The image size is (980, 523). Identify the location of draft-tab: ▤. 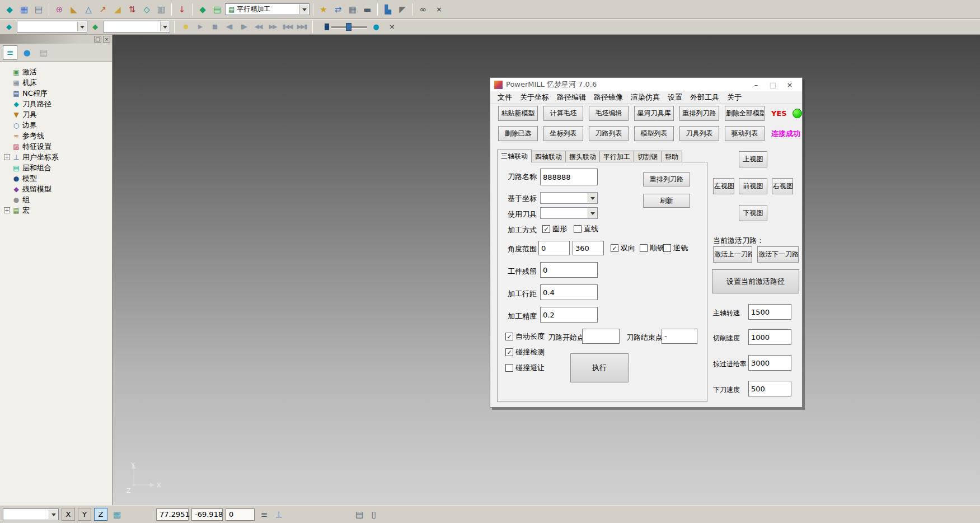
(44, 53).